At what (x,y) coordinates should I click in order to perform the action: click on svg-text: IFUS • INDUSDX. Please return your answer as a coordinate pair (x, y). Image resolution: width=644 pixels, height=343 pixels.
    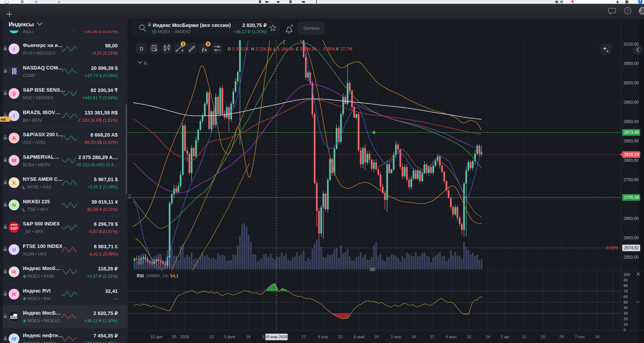
    Looking at the image, I should click on (39, 53).